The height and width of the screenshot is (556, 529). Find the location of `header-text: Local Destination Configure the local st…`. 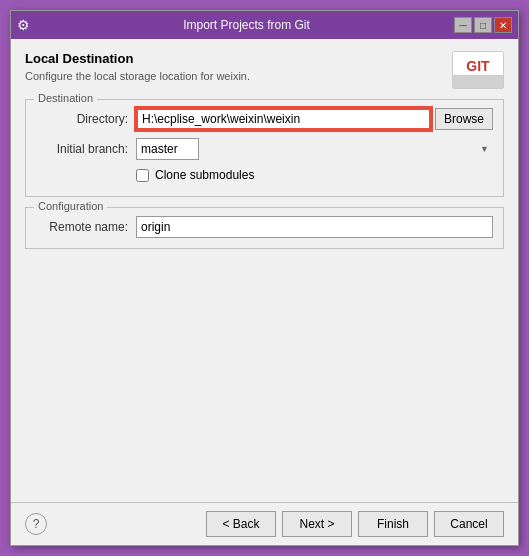

header-text: Local Destination Configure the local st… is located at coordinates (238, 66).